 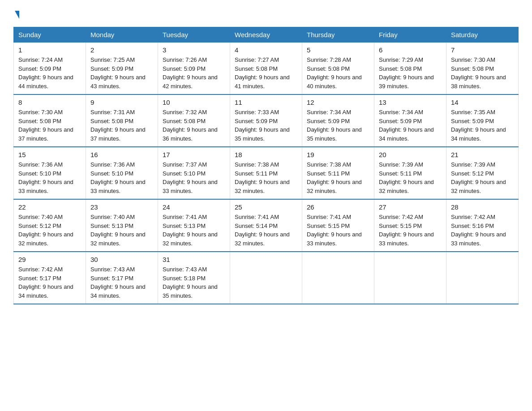 What do you see at coordinates (483, 173) in the screenshot?
I see `calendar-cell: 21 Sunrise: 7:39 AMSunset: 5:12 PMDaylig…` at bounding box center [483, 173].